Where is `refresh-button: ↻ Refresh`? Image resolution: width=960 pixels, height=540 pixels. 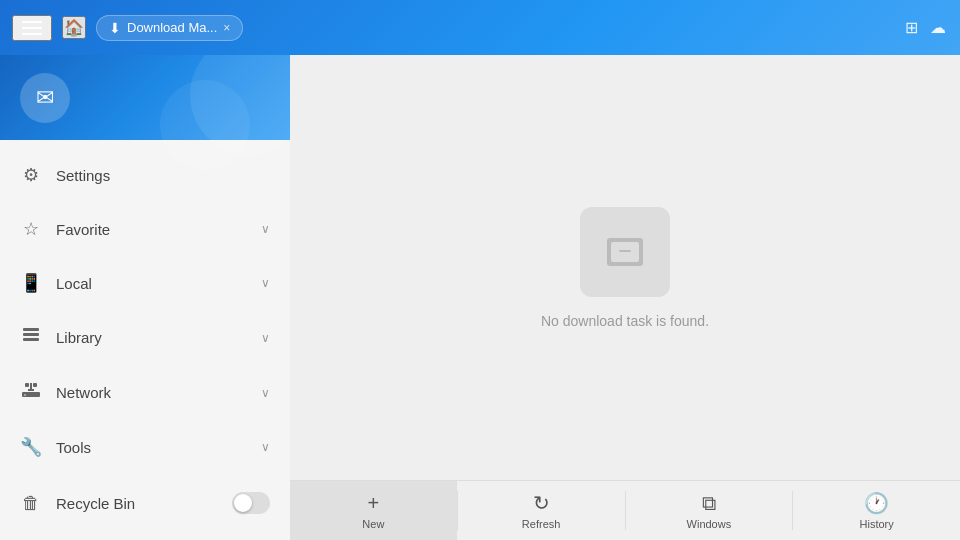 refresh-button: ↻ Refresh is located at coordinates (542, 510).